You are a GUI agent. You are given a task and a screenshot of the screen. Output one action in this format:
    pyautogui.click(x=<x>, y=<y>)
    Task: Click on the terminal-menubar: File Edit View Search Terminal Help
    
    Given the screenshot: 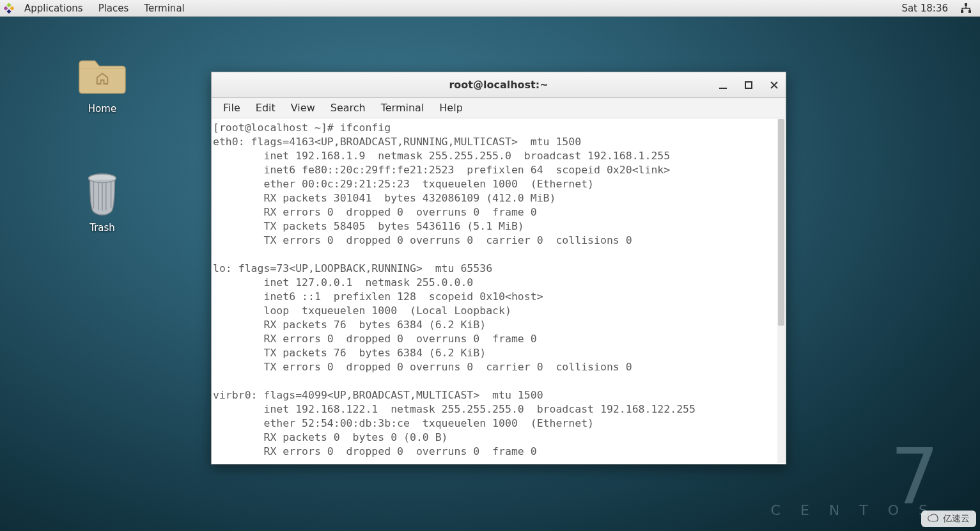 What is the action you would take?
    pyautogui.click(x=499, y=108)
    